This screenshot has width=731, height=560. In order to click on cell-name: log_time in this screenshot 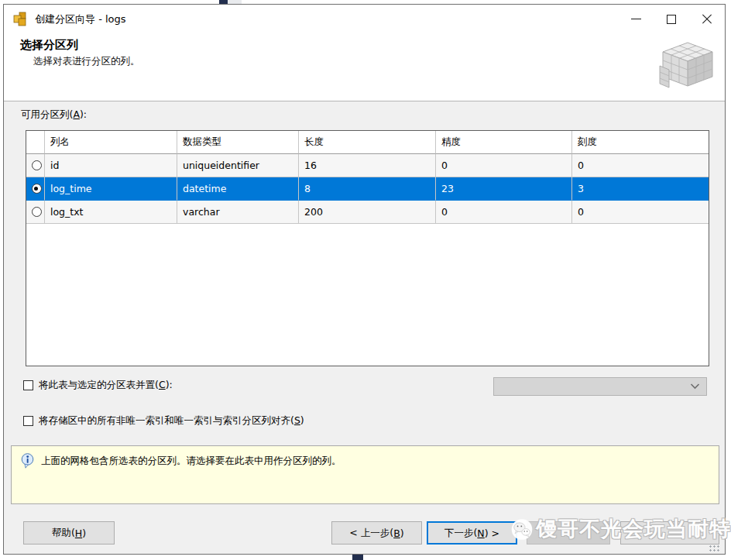, I will do `click(112, 189)`.